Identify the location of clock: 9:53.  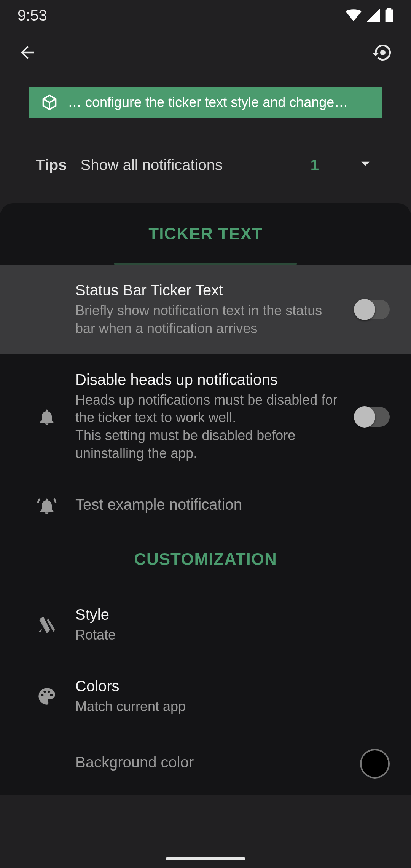
(32, 15).